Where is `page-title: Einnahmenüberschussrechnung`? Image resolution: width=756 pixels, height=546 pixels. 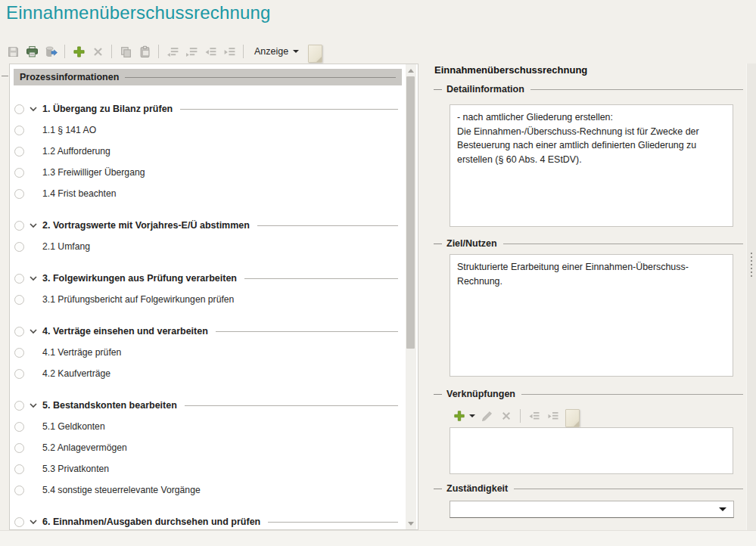 page-title: Einnahmenüberschussrechnung is located at coordinates (138, 13).